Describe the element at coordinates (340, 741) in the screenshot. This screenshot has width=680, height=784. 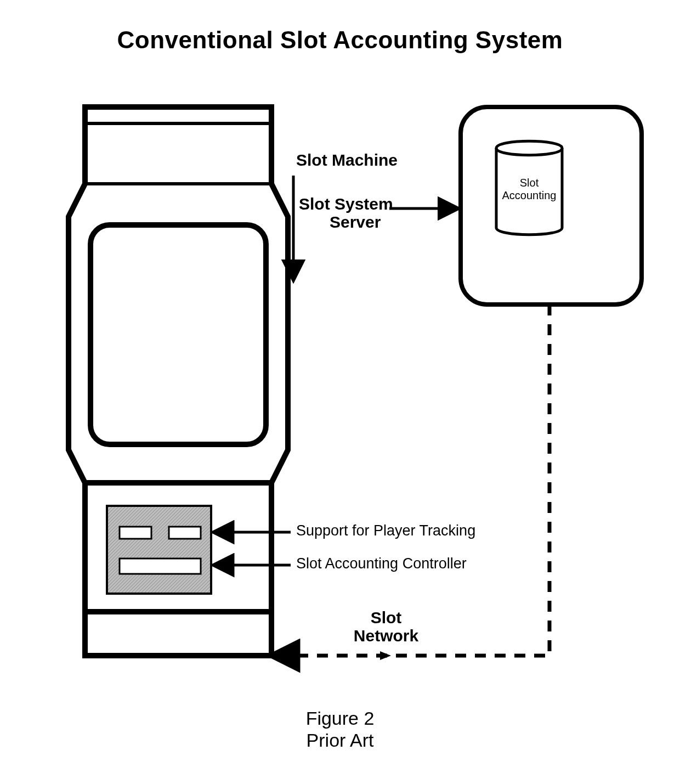
I see `figure-subcaption: Prior Art` at that location.